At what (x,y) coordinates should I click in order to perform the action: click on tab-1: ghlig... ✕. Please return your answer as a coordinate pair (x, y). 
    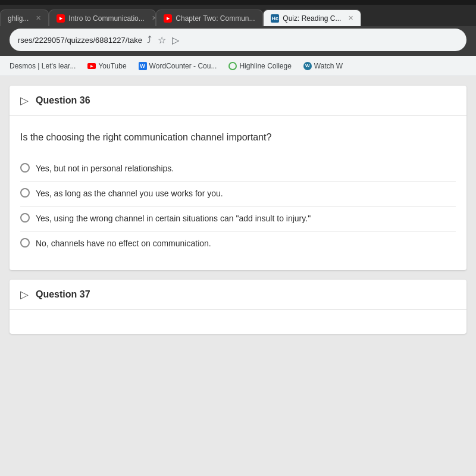
    Looking at the image, I should click on (24, 18).